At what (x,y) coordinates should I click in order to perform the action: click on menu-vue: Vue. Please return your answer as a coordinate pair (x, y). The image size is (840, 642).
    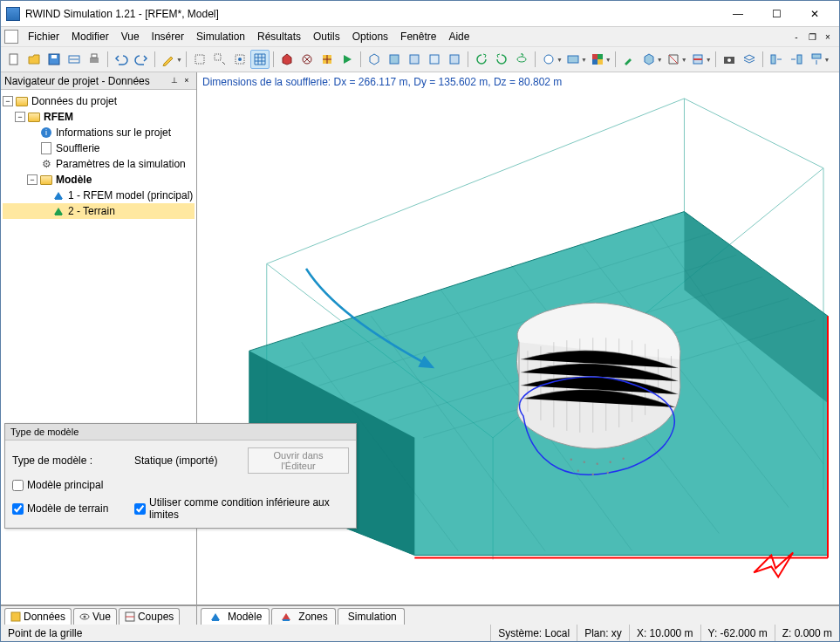
    Looking at the image, I should click on (131, 37).